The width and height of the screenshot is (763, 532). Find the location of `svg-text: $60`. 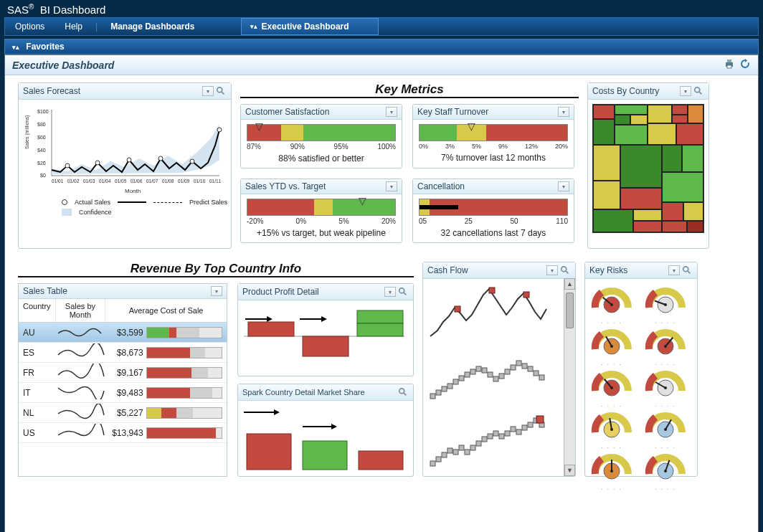

svg-text: $60 is located at coordinates (42, 138).